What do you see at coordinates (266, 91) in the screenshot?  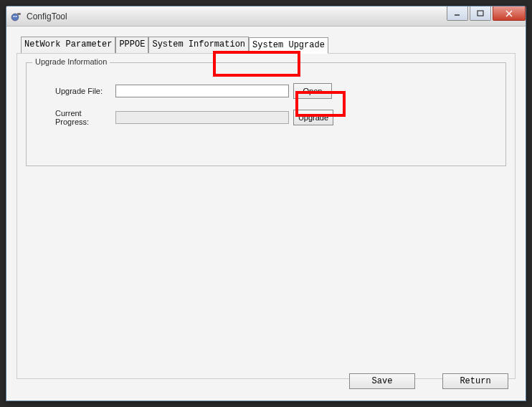 I see `upgrade-file-row: Upgrade File: Open` at bounding box center [266, 91].